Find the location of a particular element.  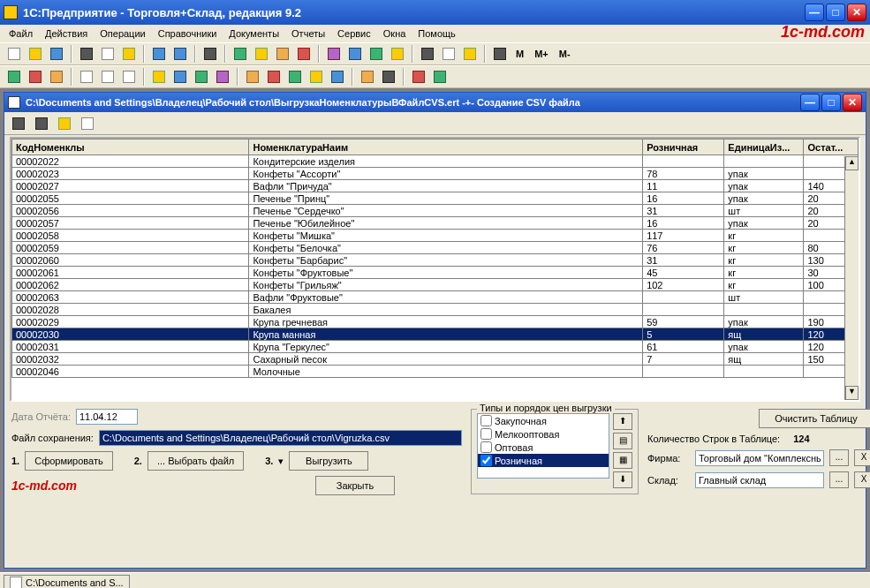

price-option: Закупочная is located at coordinates (543, 420).